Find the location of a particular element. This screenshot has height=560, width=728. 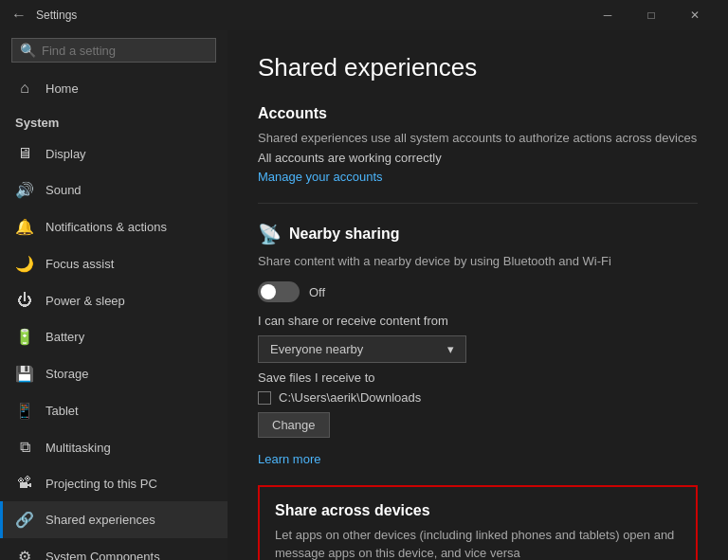

sidebar-item-label: Storage is located at coordinates (67, 373).